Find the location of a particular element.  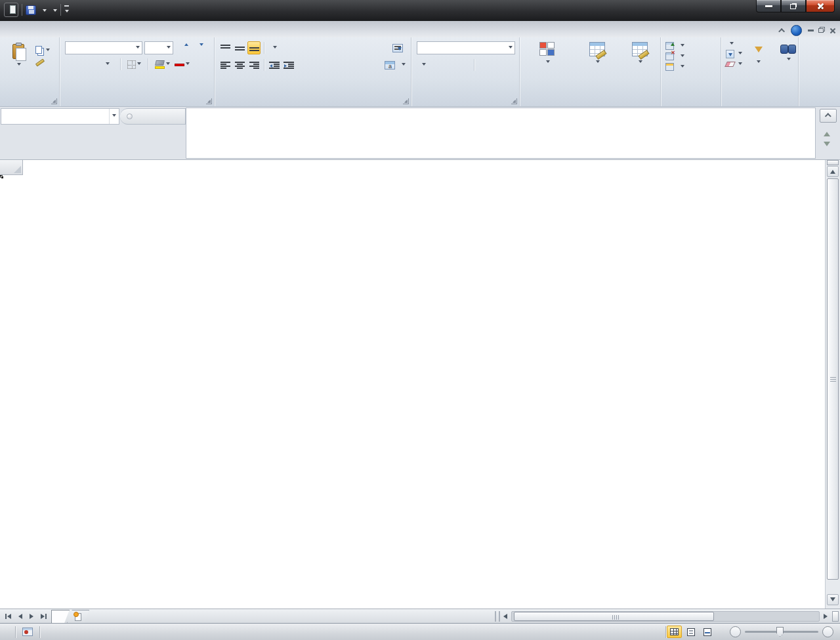

minimize-button is located at coordinates (768, 7).